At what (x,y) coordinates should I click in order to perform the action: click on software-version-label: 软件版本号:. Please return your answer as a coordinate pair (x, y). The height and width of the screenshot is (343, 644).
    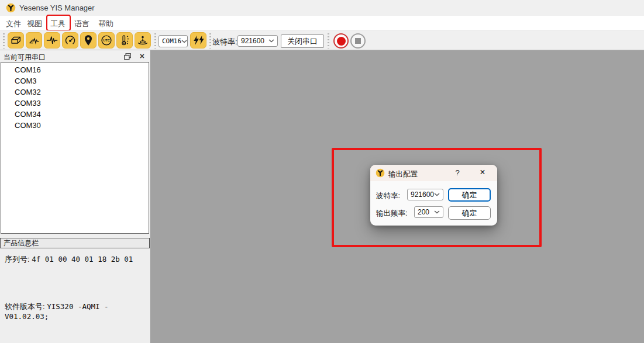
    Looking at the image, I should click on (25, 306).